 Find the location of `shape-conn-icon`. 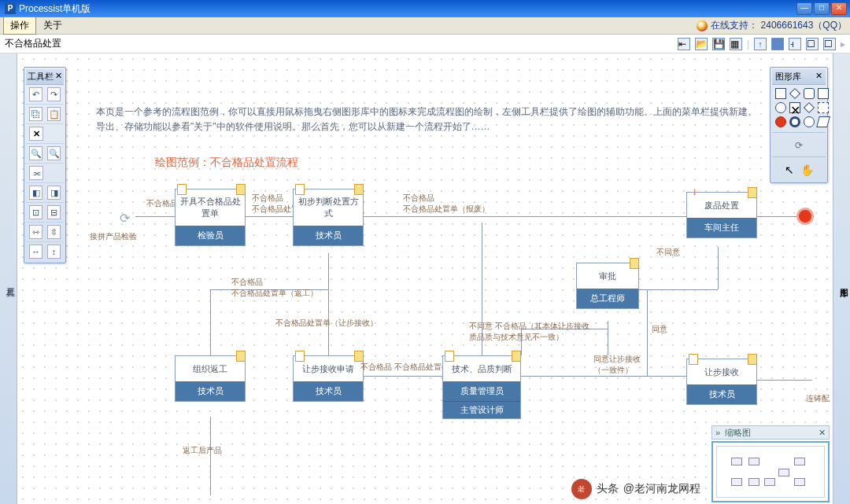

shape-conn-icon is located at coordinates (809, 122).